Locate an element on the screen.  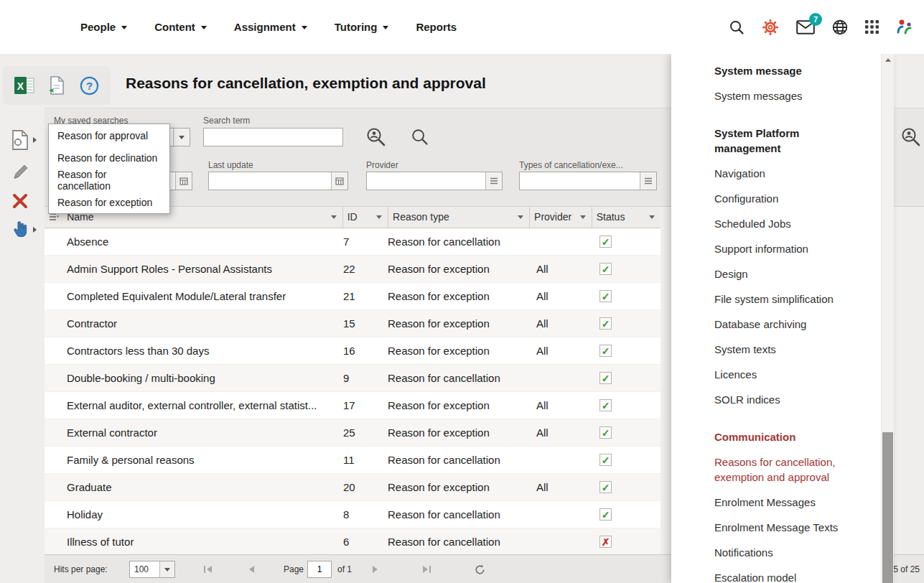
table-row: Contractor 15 Reason for exception All is located at coordinates (353, 324).